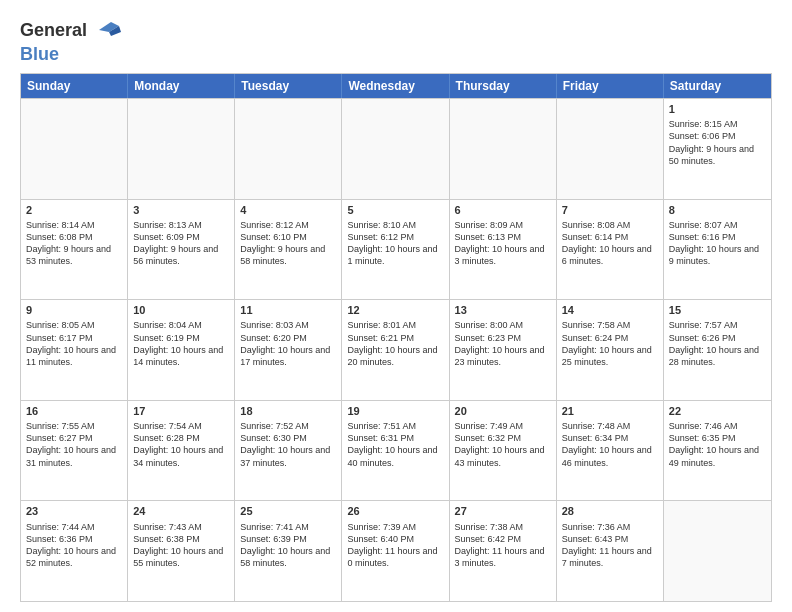  What do you see at coordinates (288, 444) in the screenshot?
I see `cell-info-text: Sunrise: 7:52 AM Sunset: 6:30 PM Dayligh…` at bounding box center [288, 444].